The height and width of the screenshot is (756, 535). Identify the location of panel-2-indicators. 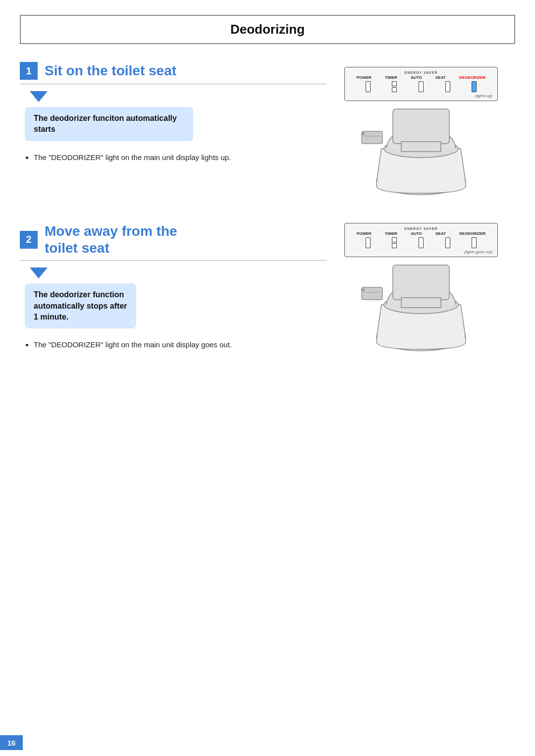
(421, 243).